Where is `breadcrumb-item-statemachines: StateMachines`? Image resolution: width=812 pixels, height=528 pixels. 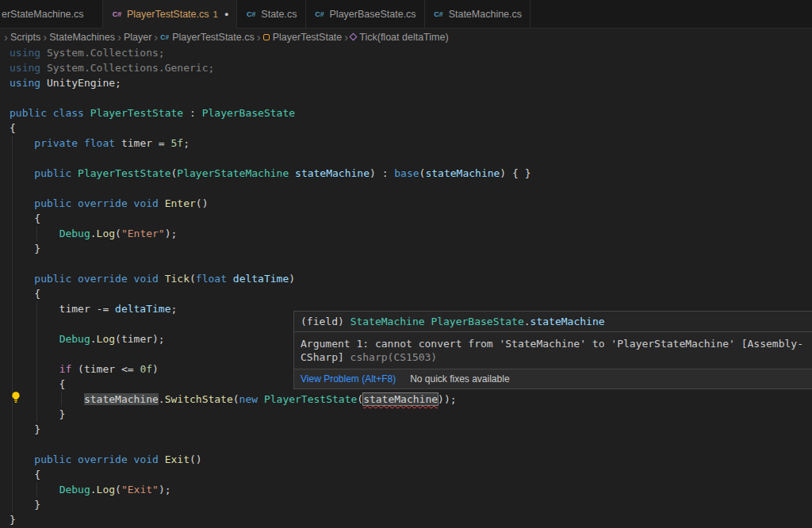
breadcrumb-item-statemachines: StateMachines is located at coordinates (82, 37).